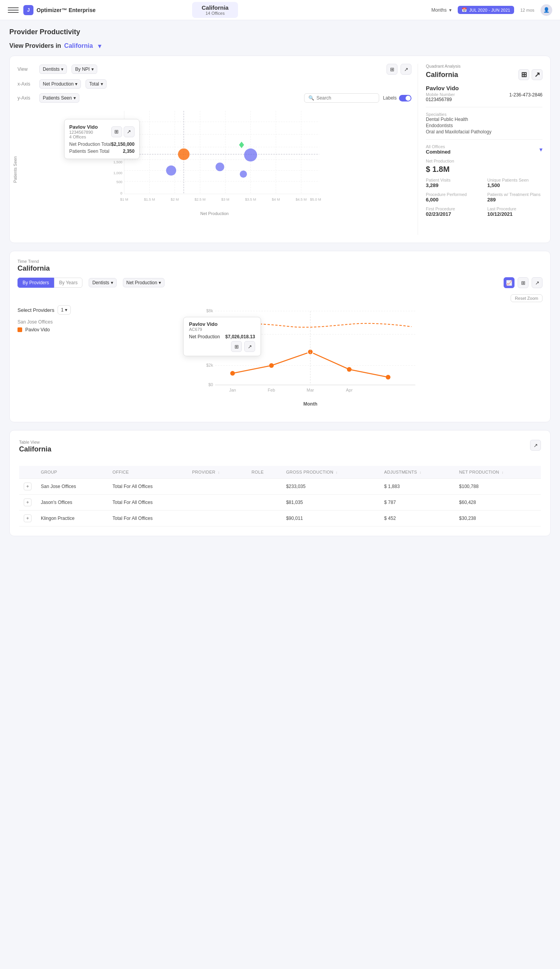 Image resolution: width=560 pixels, height=969 pixels. What do you see at coordinates (311, 98) in the screenshot?
I see `search-icon: 🔍` at bounding box center [311, 98].